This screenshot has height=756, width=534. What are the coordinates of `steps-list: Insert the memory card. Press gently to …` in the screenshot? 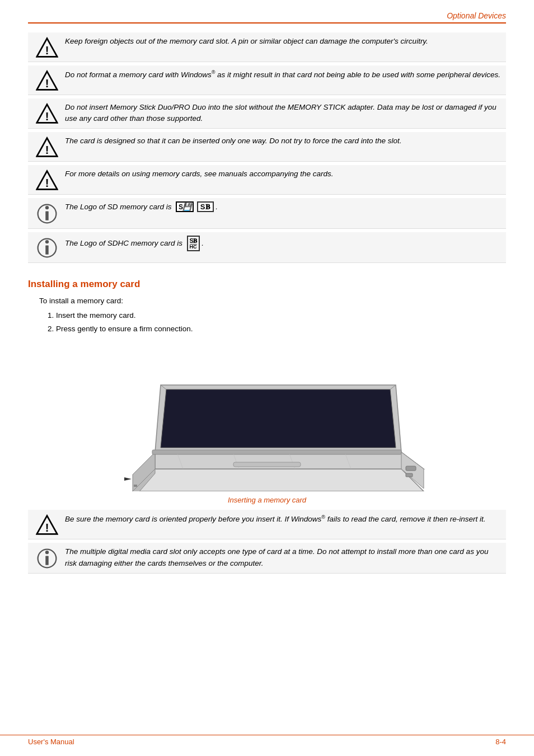 It's located at (267, 322).